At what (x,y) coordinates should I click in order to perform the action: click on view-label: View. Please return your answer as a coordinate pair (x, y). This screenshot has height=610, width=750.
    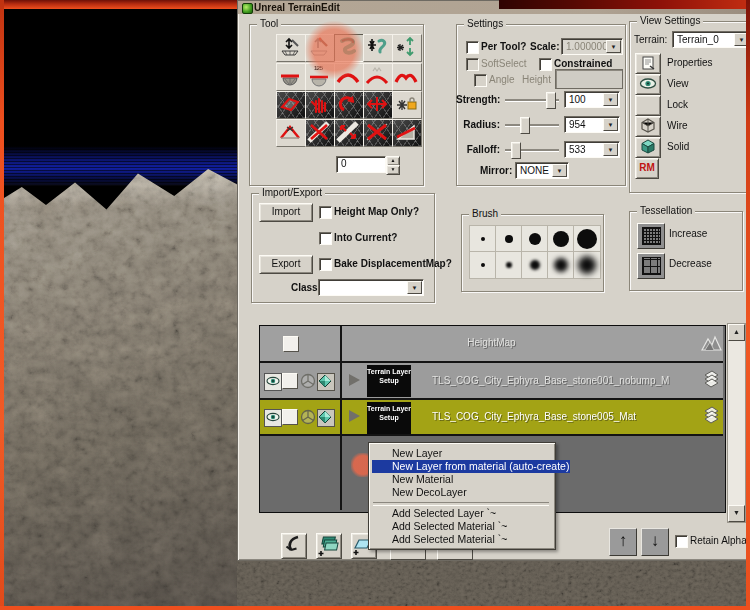
    Looking at the image, I should click on (678, 84).